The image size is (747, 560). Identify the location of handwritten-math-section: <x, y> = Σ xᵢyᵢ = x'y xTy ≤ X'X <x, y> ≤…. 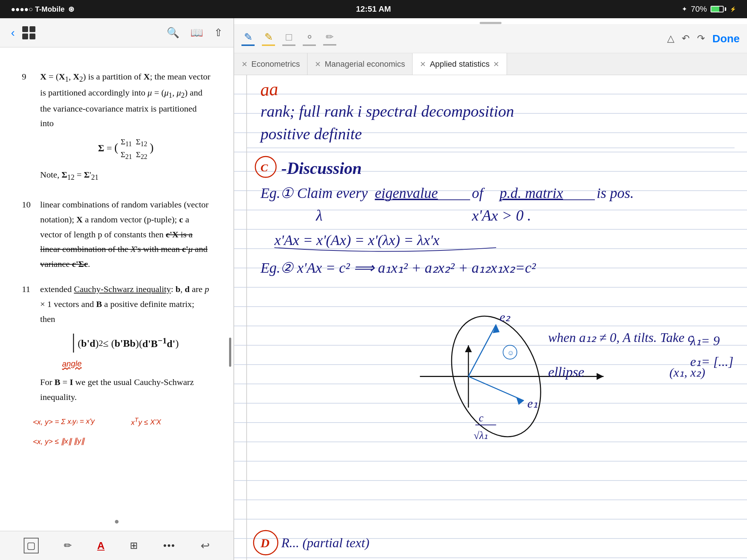
(122, 432).